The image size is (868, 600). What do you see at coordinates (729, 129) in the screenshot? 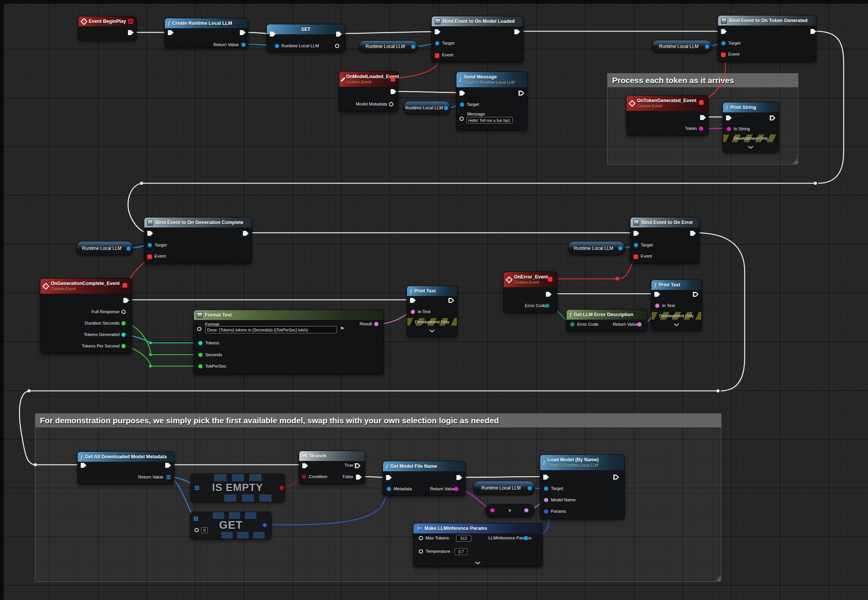
I see `in-string-pin` at bounding box center [729, 129].